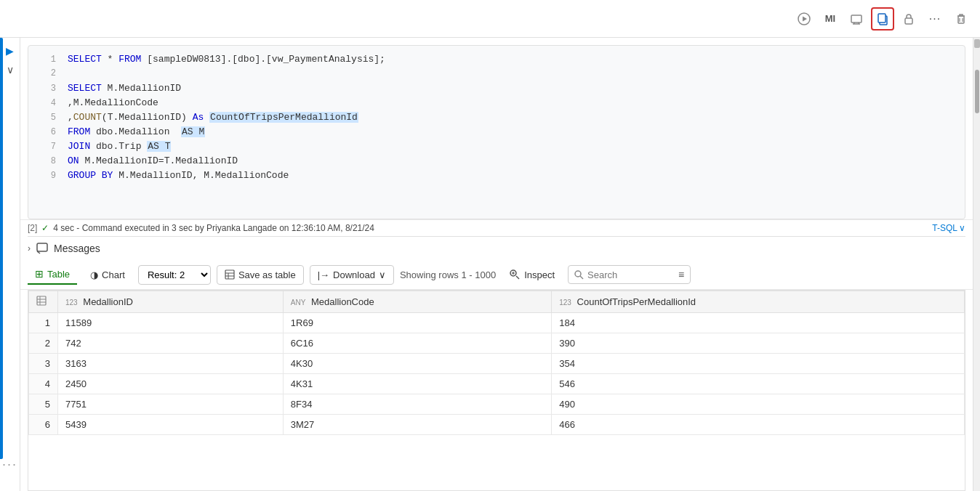  What do you see at coordinates (417, 425) in the screenshot?
I see `row-6-col2: 3M27` at bounding box center [417, 425].